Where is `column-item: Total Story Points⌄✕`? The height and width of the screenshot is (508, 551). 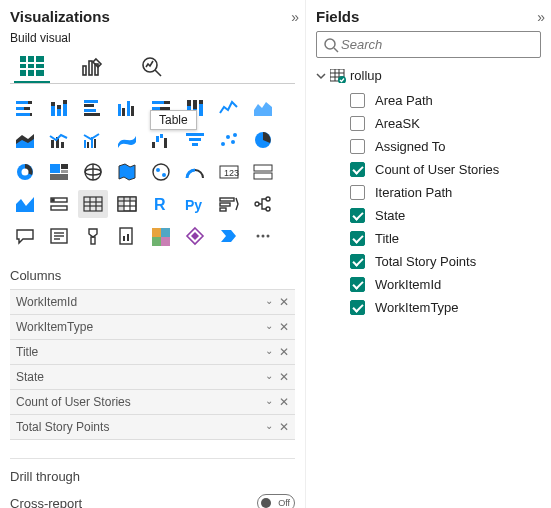 column-item: Total Story Points⌄✕ is located at coordinates (152, 428).